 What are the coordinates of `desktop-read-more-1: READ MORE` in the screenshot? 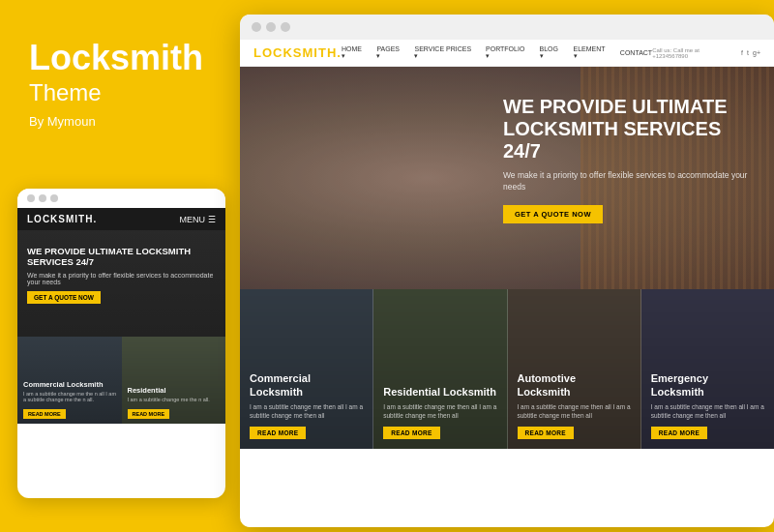 It's located at (278, 433).